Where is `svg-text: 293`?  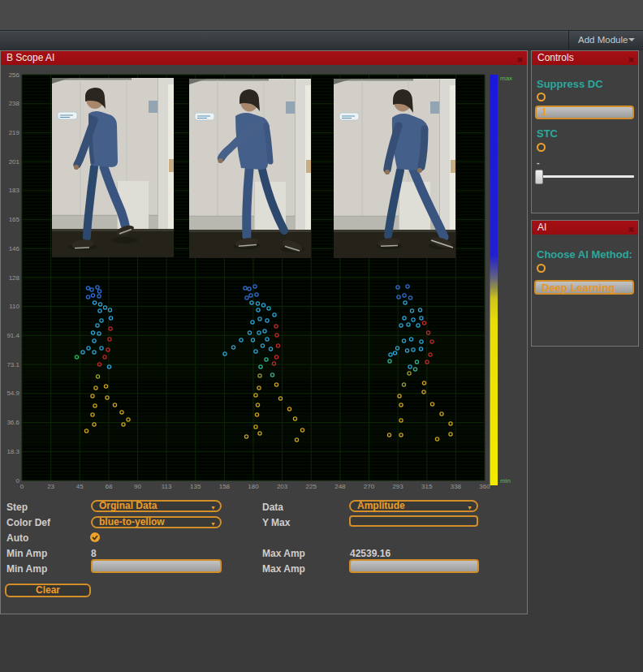
svg-text: 293 is located at coordinates (398, 487).